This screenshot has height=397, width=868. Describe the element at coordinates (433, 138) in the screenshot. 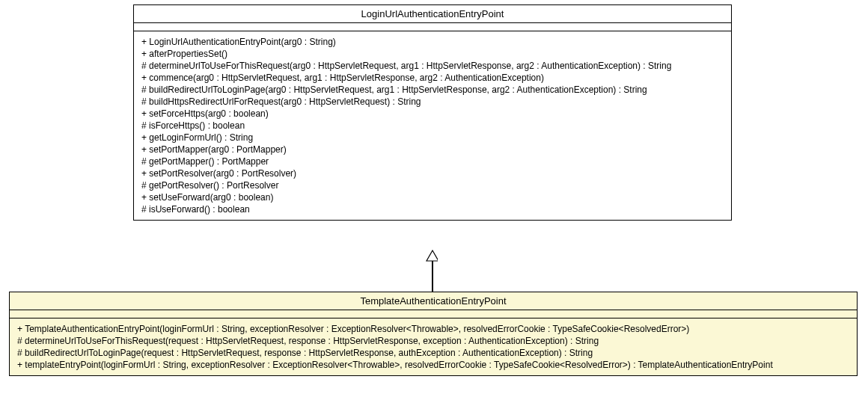

I see `method-row: + getLoginFormUrl() : String` at that location.